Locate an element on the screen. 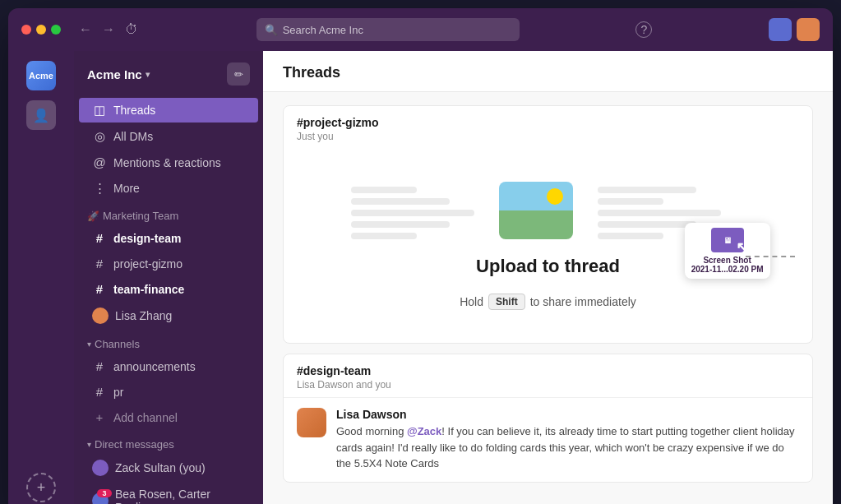  workspace-chevron-icon: ▾ is located at coordinates (148, 74).